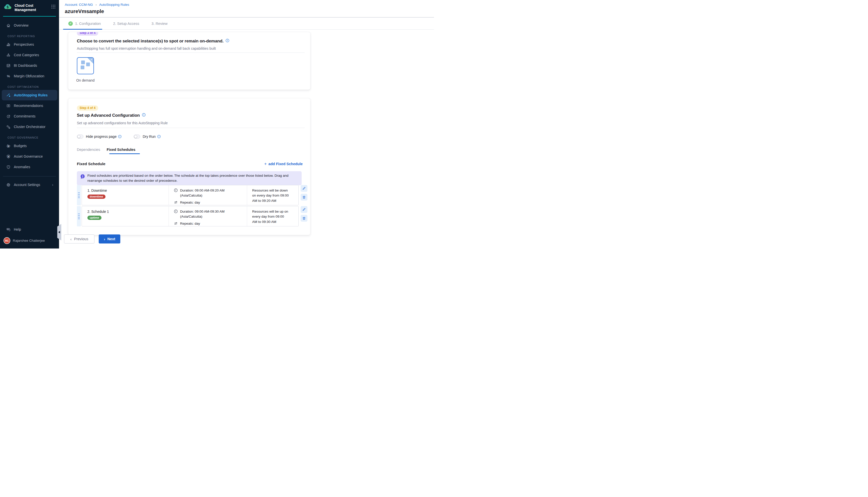 The width and height of the screenshot is (868, 497). Describe the element at coordinates (189, 167) in the screenshot. I see `advanced-configuration-card: Step 4 of 4 Set up Advanced Configuratio…` at that location.